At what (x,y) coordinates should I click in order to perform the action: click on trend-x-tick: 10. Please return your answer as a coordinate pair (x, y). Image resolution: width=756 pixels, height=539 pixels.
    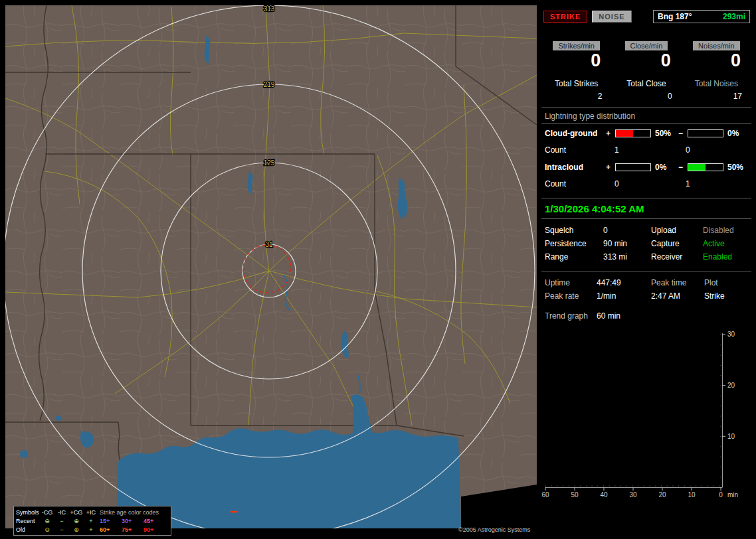
    Looking at the image, I should click on (692, 495).